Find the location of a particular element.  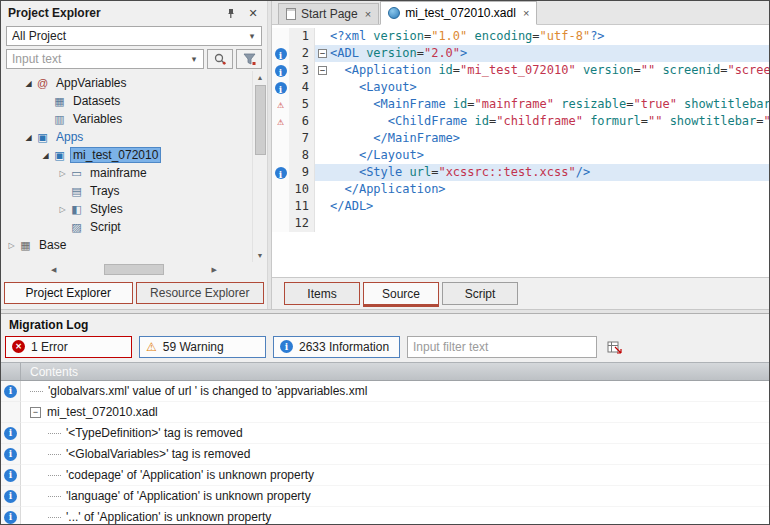

code-line-1: 1<?xml version="1.0" encoding="utf-8"?> is located at coordinates (520, 36).